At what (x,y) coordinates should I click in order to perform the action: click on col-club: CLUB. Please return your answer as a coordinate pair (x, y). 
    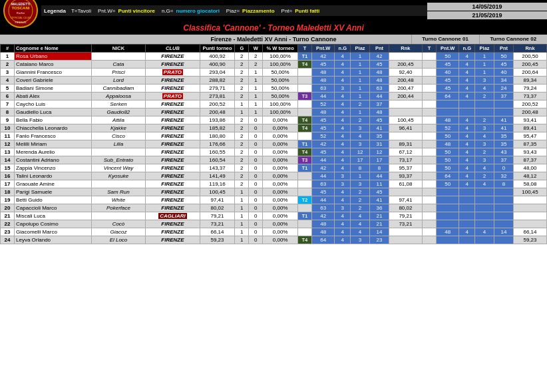
    Looking at the image, I should click on (173, 49).